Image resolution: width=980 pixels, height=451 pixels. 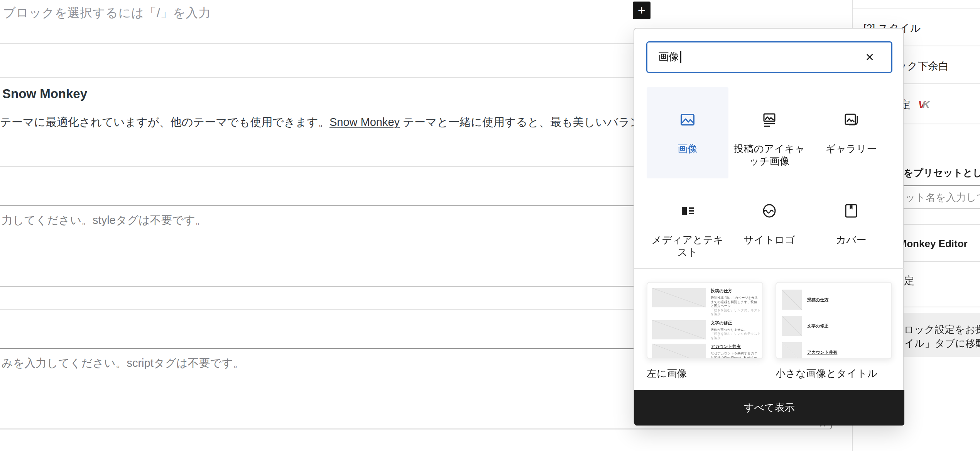 I want to click on preview-text: お客様のWordPressに私がペー, so click(x=736, y=358).